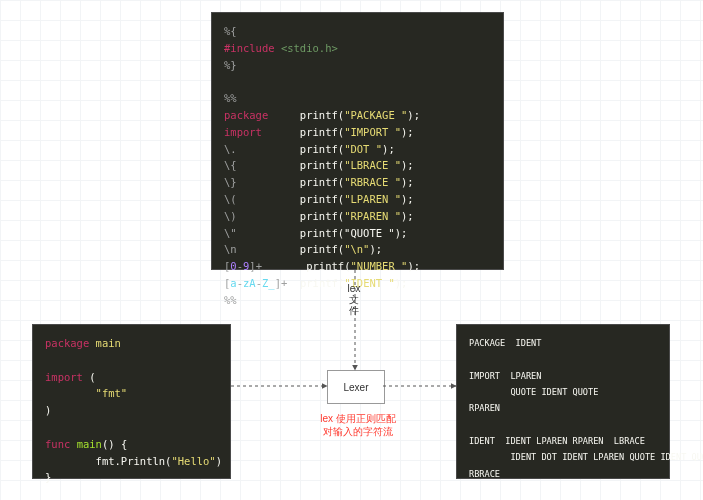  Describe the element at coordinates (356, 388) in the screenshot. I see `lexer-node-label: Lexer` at that location.